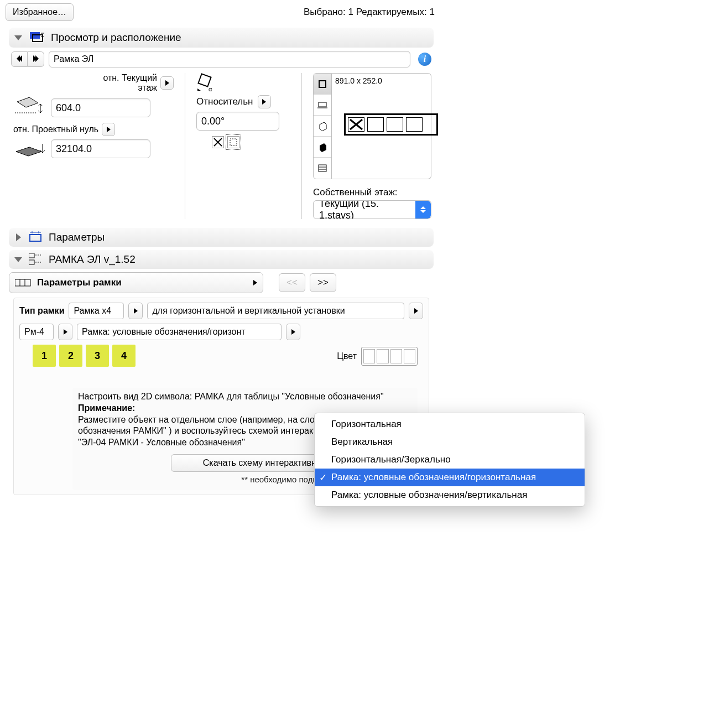 The width and height of the screenshot is (719, 728). I want to click on frame-number-tile: 4, so click(124, 356).